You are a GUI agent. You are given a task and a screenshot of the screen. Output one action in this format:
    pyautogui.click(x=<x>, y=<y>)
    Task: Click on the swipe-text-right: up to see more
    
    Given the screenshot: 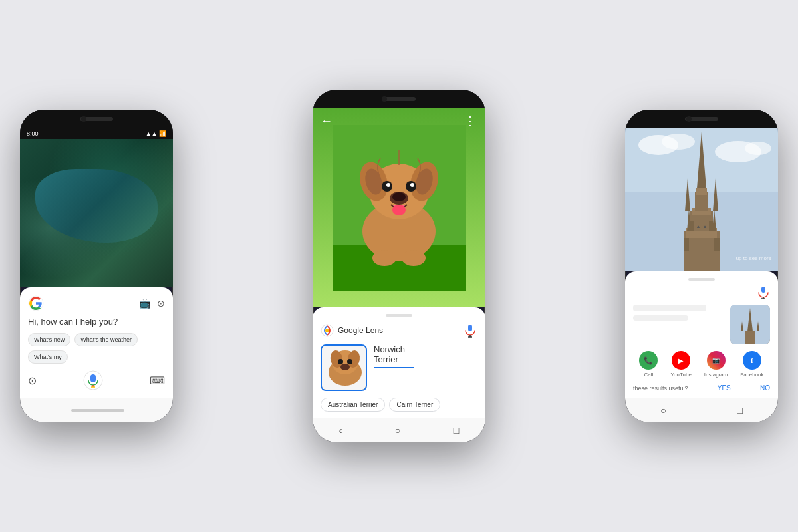 What is the action you would take?
    pyautogui.click(x=754, y=258)
    